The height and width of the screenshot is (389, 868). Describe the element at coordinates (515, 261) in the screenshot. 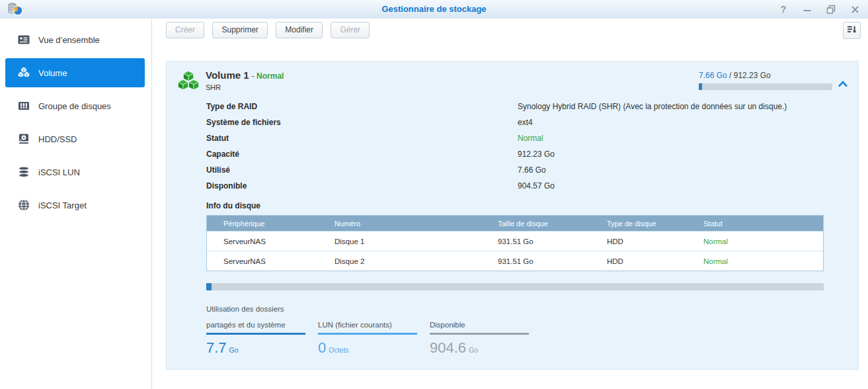

I see `table-row: ServeurNAS Disque 2 931.51 Go HDD Normal` at that location.